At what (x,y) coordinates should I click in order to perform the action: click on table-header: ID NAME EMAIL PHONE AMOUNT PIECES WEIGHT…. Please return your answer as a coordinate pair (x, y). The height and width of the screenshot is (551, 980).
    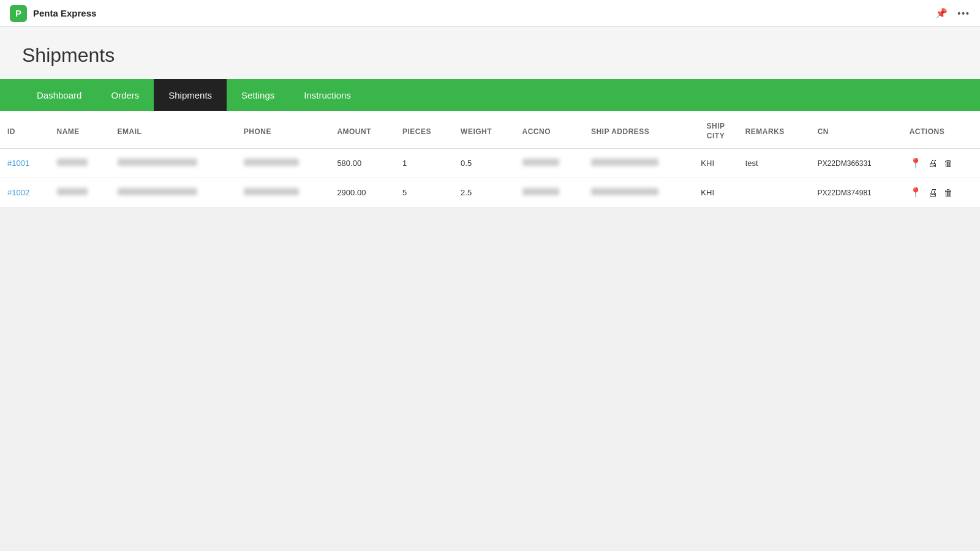
    Looking at the image, I should click on (490, 130).